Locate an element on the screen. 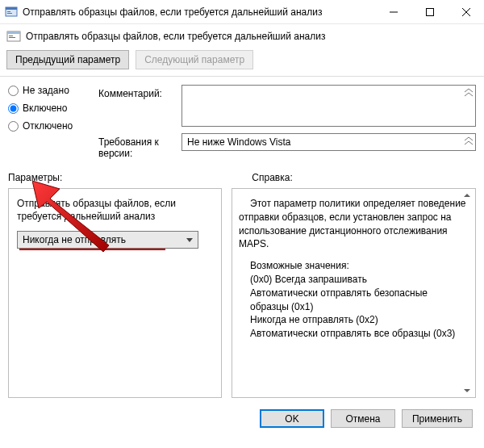 This screenshot has width=484, height=448. subtitle-row: Отправлять образцы файлов, если требуетс… is located at coordinates (242, 36).